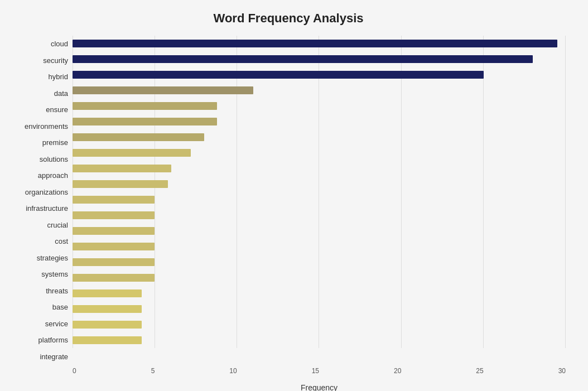  Describe the element at coordinates (53, 175) in the screenshot. I see `y-label: approach` at that location.